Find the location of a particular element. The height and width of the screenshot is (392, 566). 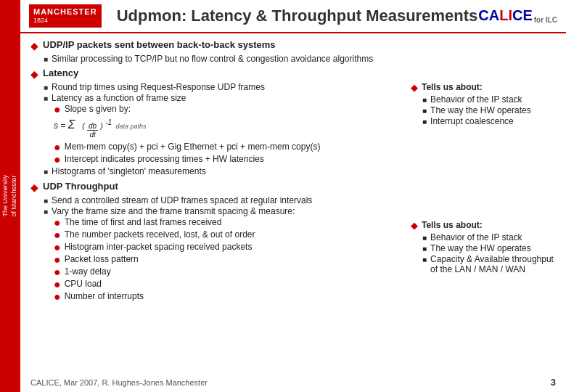

page-title: Udpmon: Latency & Throughput Measurement… is located at coordinates (290, 16).